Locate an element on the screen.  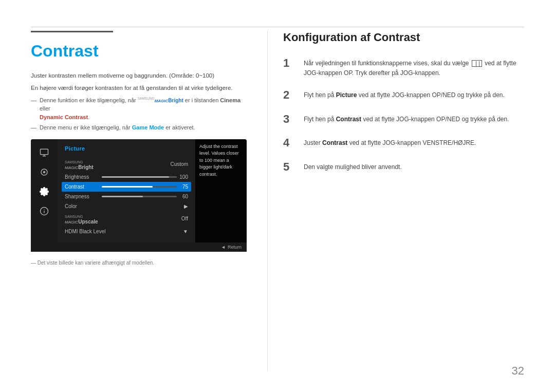
menu-item-hdmi: HDMI Black Level ▼ is located at coordinates (126, 231).